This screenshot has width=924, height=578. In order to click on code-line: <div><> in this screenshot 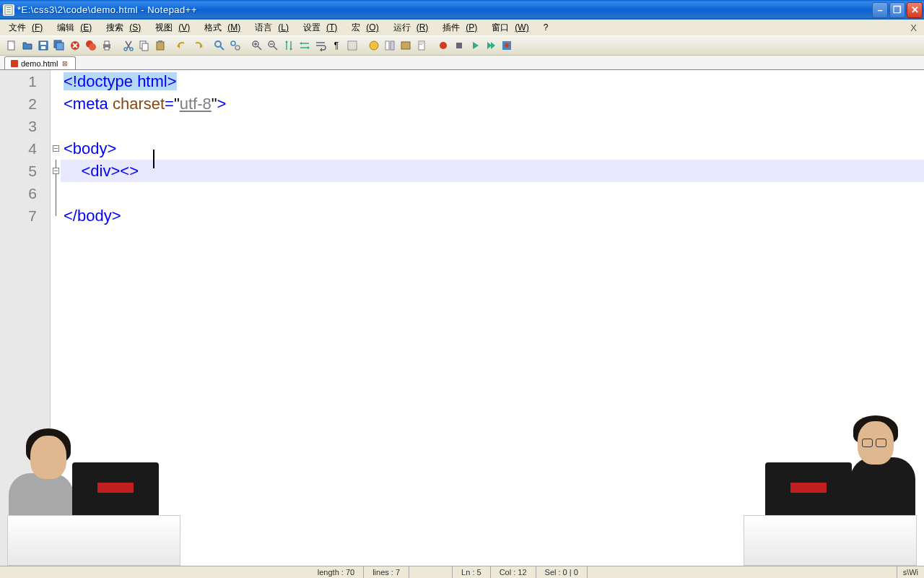, I will do `click(492, 171)`.